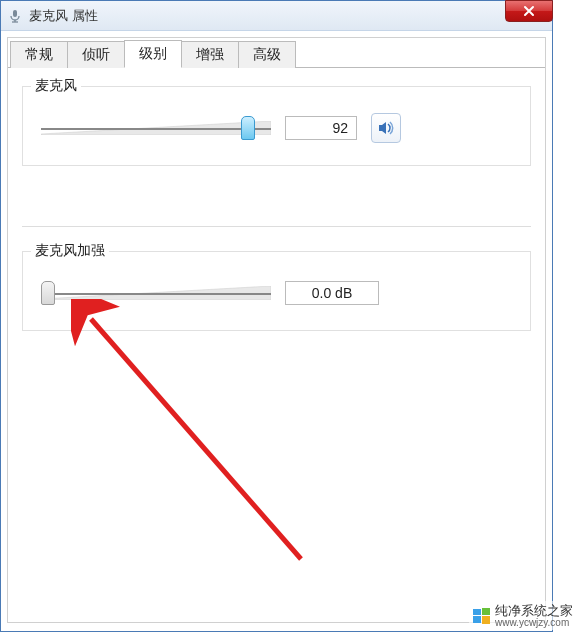 The width and height of the screenshot is (583, 634). What do you see at coordinates (267, 54) in the screenshot?
I see `tab-advanced: 高级` at bounding box center [267, 54].